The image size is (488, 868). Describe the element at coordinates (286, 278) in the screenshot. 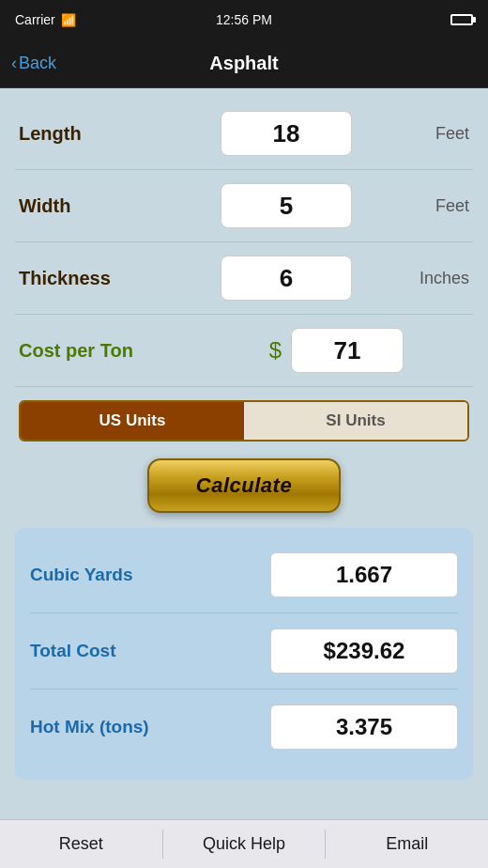

I see `thickness-input` at that location.